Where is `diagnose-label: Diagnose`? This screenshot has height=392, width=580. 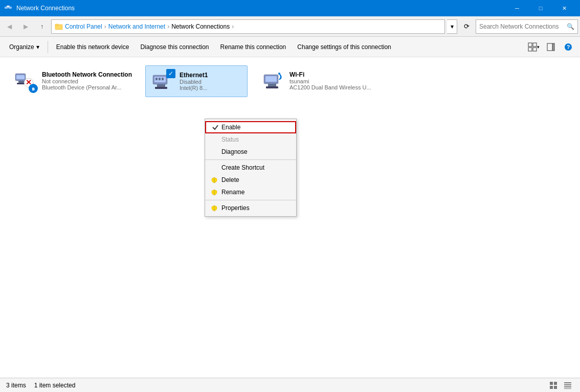 diagnose-label: Diagnose is located at coordinates (234, 152).